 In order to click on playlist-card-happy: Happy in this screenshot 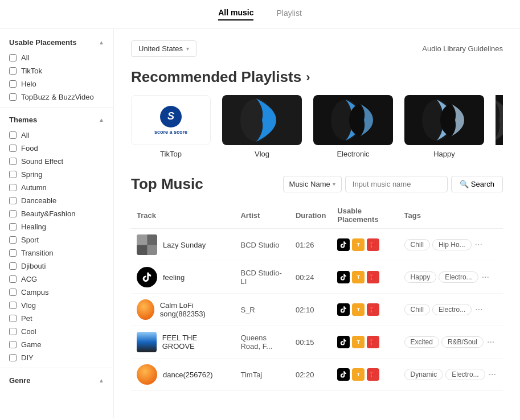, I will do `click(444, 126)`.